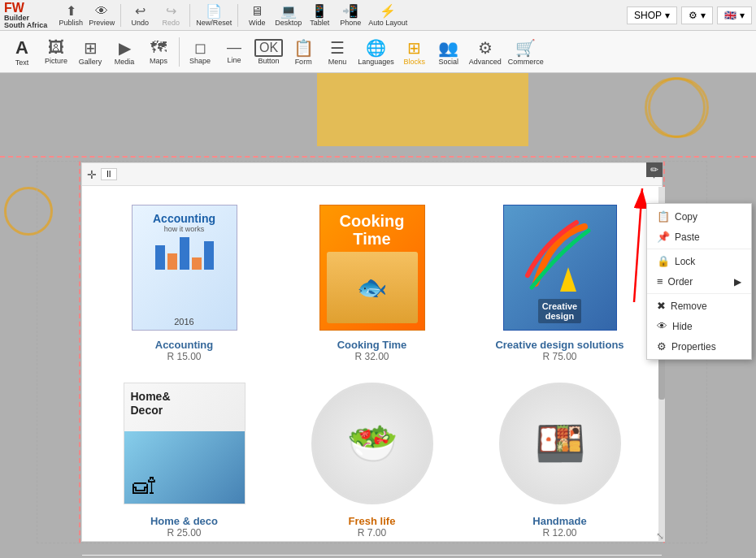 The image size is (756, 558). What do you see at coordinates (125, 48) in the screenshot?
I see `media-icon: ▶` at bounding box center [125, 48].